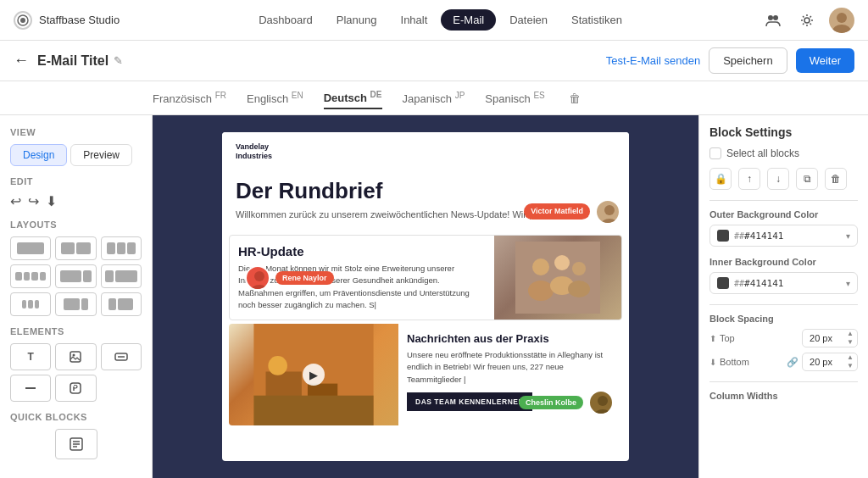 Image resolution: width=868 pixels, height=478 pixels. What do you see at coordinates (76, 155) in the screenshot?
I see `view-toggle: Design Preview` at bounding box center [76, 155].